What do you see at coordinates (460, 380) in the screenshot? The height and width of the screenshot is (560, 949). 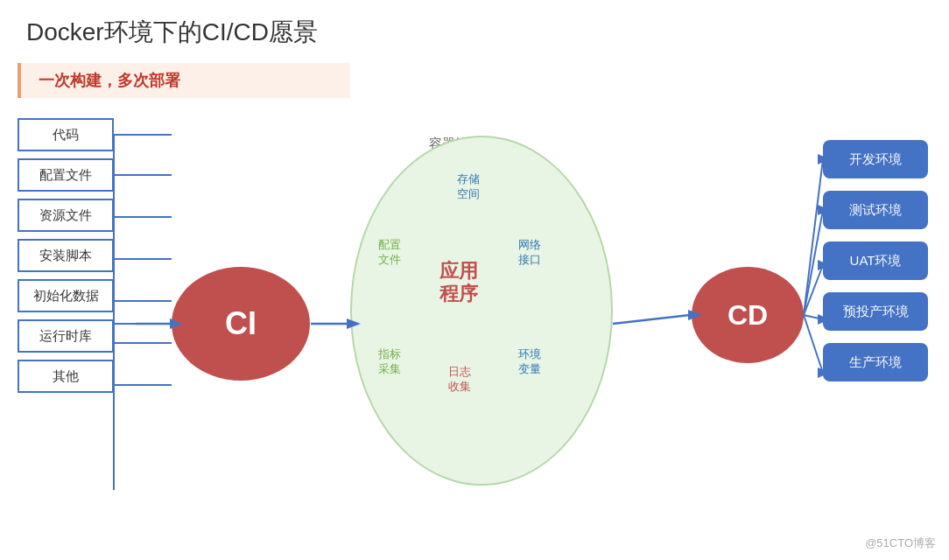 I see `text-logs: 日志收集` at bounding box center [460, 380].